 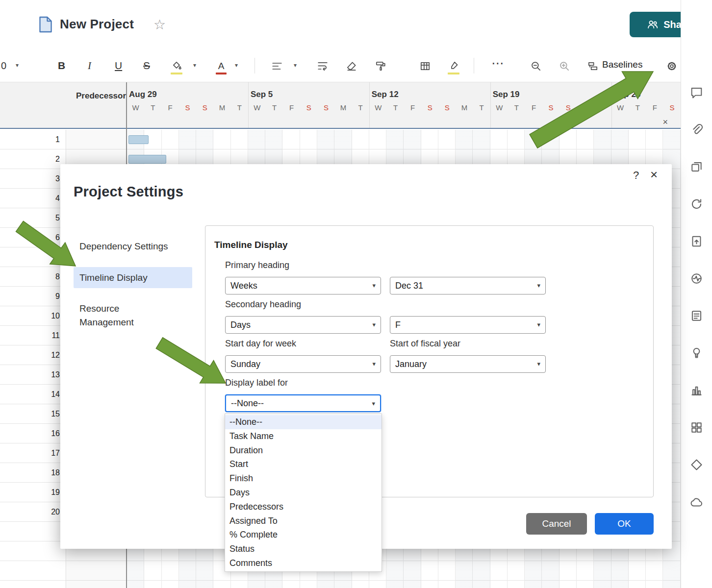 What do you see at coordinates (147, 66) in the screenshot?
I see `strikethrough-button: S` at bounding box center [147, 66].